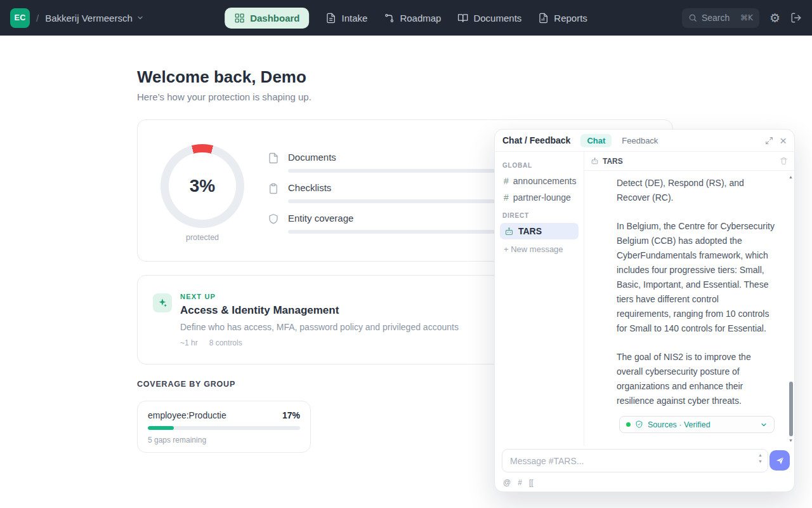 The image size is (812, 508). What do you see at coordinates (390, 18) in the screenshot?
I see `route-icon` at bounding box center [390, 18].